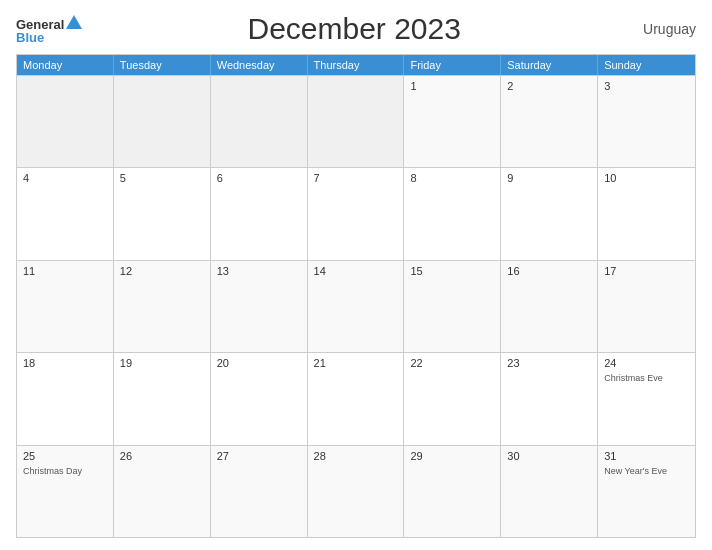 Image resolution: width=712 pixels, height=550 pixels. I want to click on day-number: 8, so click(452, 178).